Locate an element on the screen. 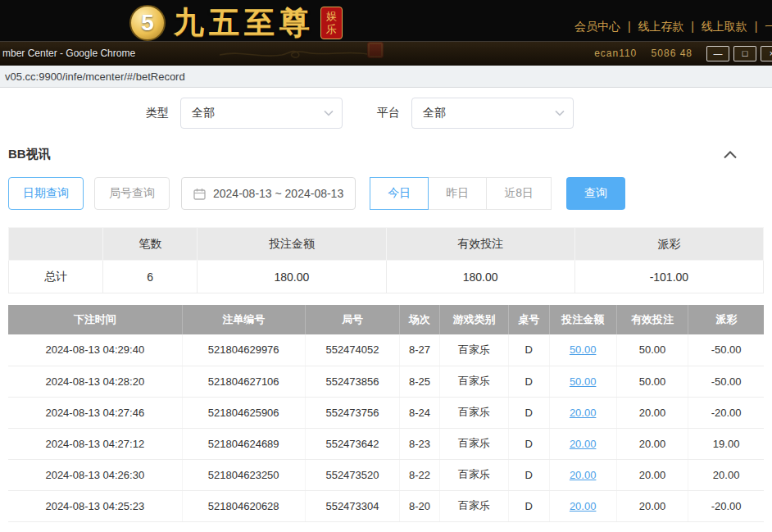 The height and width of the screenshot is (532, 772). cell-bet-time: 2024-08-13 04:27:12 is located at coordinates (95, 443).